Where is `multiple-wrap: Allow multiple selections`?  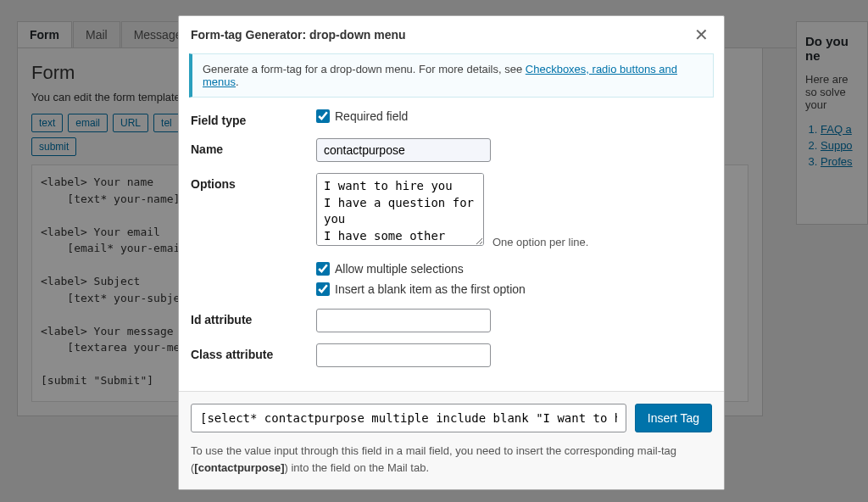
multiple-wrap: Allow multiple selections is located at coordinates (514, 269).